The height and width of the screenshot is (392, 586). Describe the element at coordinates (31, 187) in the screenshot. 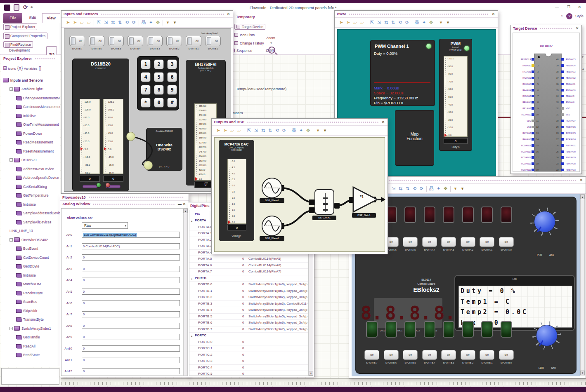

I see `tree-item-getserialstring: GetSerialString` at that location.